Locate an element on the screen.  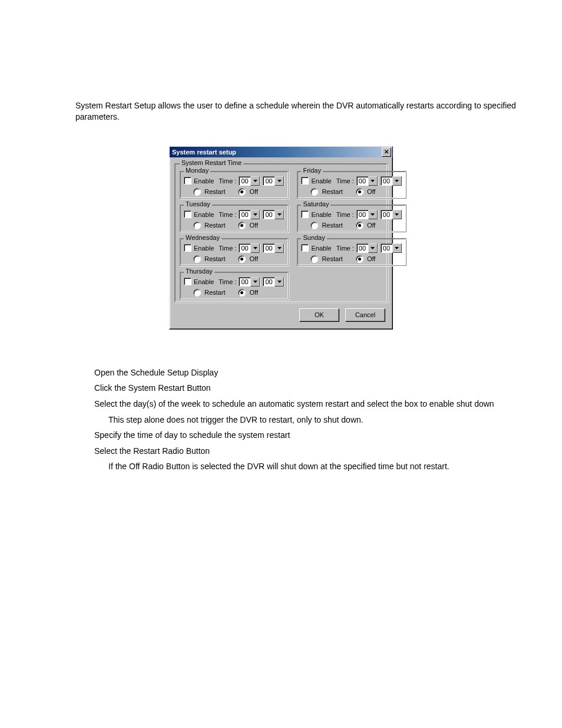
day-group-thursday: Thursday Enable Time : 00 00 is located at coordinates (234, 285).